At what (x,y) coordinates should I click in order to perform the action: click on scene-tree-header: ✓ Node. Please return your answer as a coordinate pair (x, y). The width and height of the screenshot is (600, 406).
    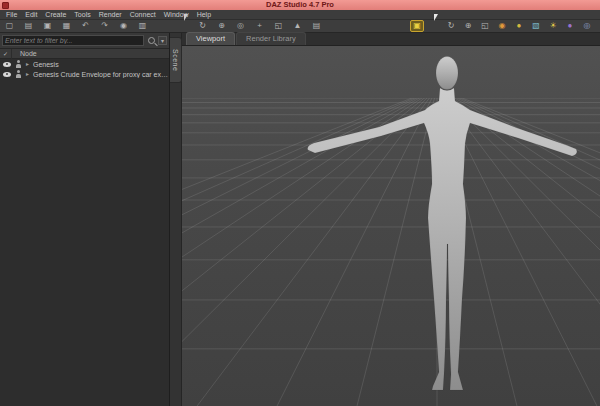
    Looking at the image, I should click on (84, 54).